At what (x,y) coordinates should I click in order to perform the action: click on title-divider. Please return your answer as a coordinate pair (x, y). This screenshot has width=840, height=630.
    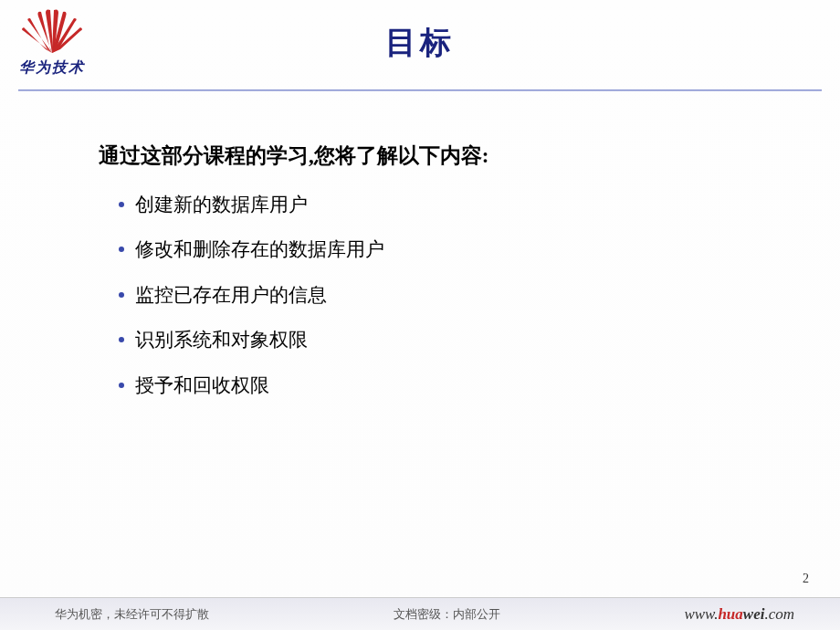
    Looking at the image, I should click on (420, 90).